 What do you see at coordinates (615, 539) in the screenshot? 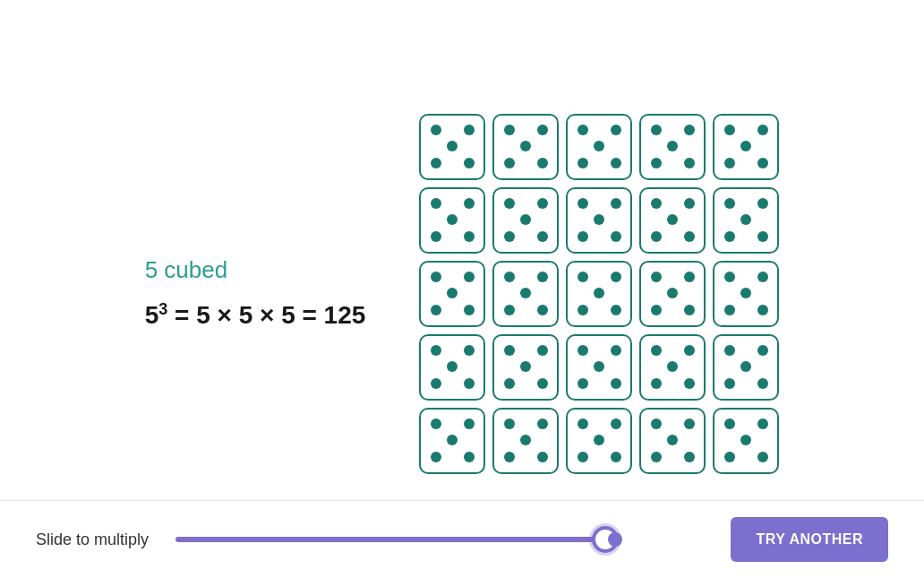
I see `slider-thumb-inner` at bounding box center [615, 539].